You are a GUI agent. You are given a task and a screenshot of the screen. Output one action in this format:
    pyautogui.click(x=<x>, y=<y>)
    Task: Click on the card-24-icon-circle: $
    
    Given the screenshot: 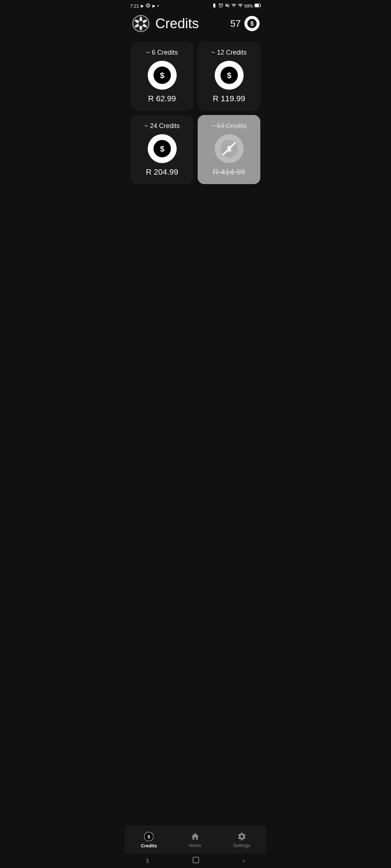 What is the action you would take?
    pyautogui.click(x=162, y=149)
    